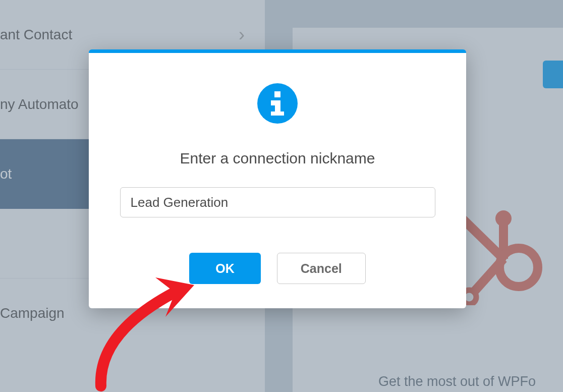 The image size is (563, 392). What do you see at coordinates (225, 268) in the screenshot?
I see `ok-button: OK` at bounding box center [225, 268].